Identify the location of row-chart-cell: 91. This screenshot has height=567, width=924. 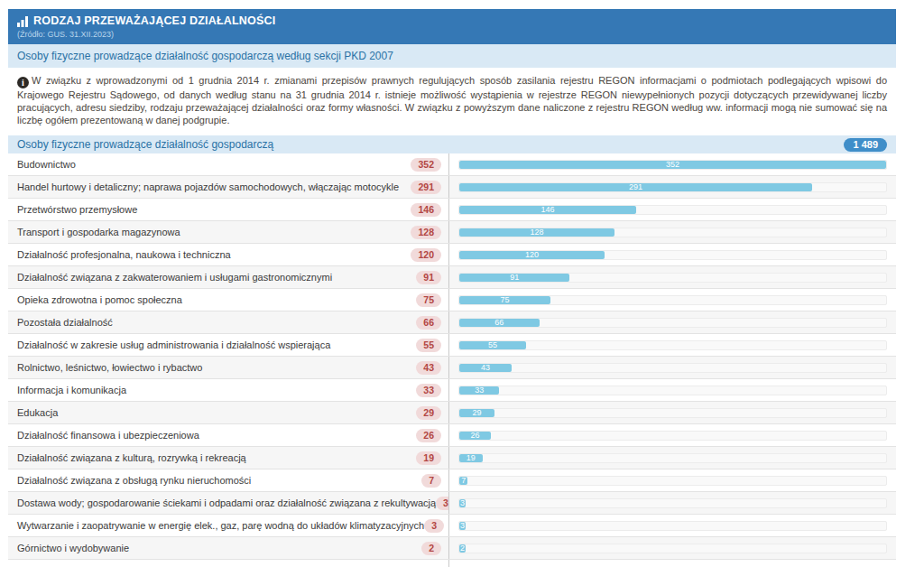
(672, 277).